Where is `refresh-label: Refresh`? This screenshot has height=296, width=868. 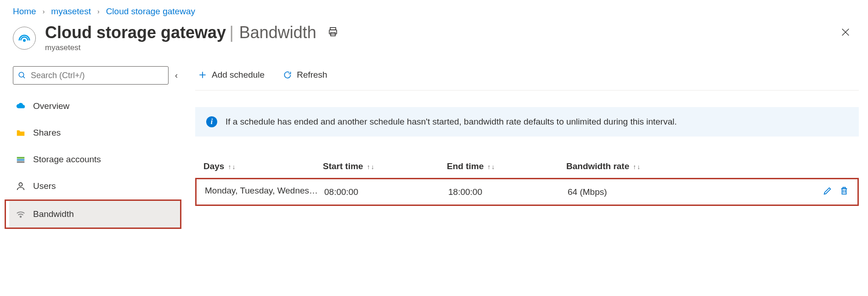 refresh-label: Refresh is located at coordinates (312, 75).